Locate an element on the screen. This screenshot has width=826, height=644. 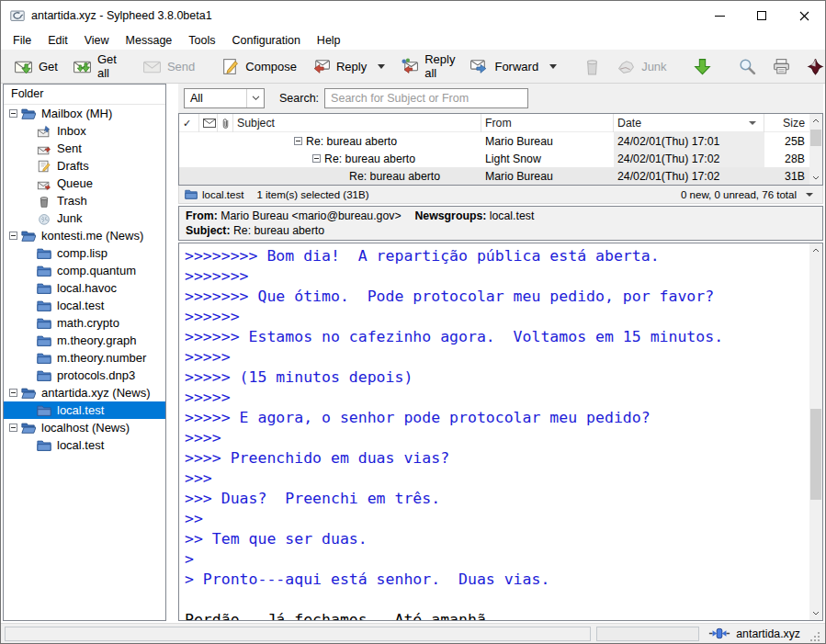
chevron-down-icon is located at coordinates (255, 98).